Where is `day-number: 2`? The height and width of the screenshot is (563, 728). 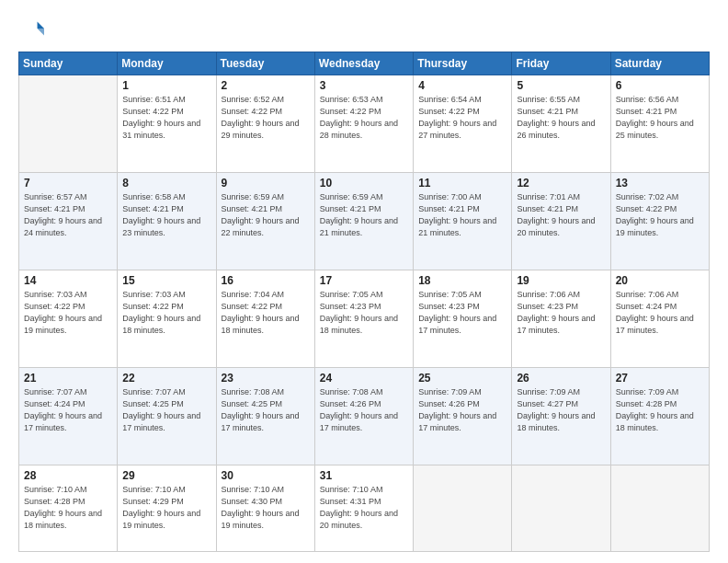
day-number: 2 is located at coordinates (266, 86).